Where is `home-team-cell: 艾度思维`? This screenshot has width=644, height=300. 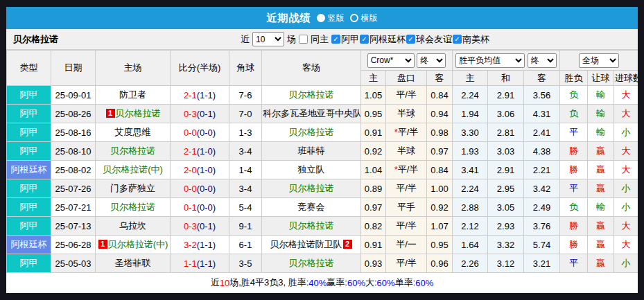
home-team-cell: 艾度思维 is located at coordinates (133, 133).